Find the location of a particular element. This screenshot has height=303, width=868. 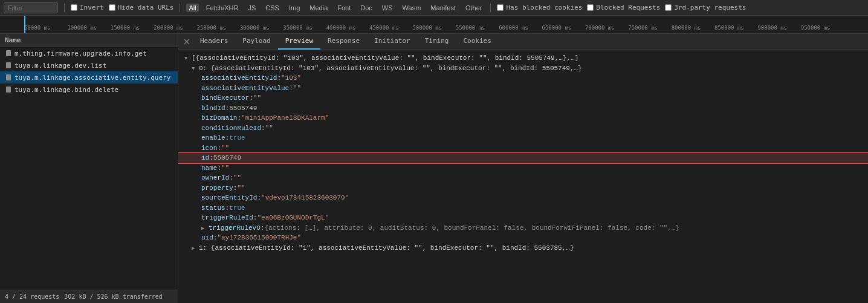

blocked-requests-text: Blocked Requests is located at coordinates (628, 7).